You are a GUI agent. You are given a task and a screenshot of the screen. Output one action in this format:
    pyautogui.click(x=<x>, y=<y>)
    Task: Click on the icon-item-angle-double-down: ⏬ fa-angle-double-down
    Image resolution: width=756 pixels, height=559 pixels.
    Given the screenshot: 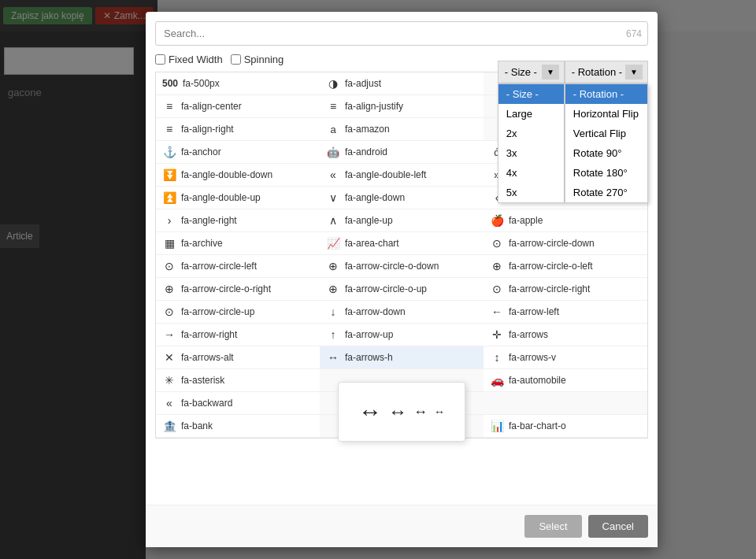 What is the action you would take?
    pyautogui.click(x=238, y=175)
    